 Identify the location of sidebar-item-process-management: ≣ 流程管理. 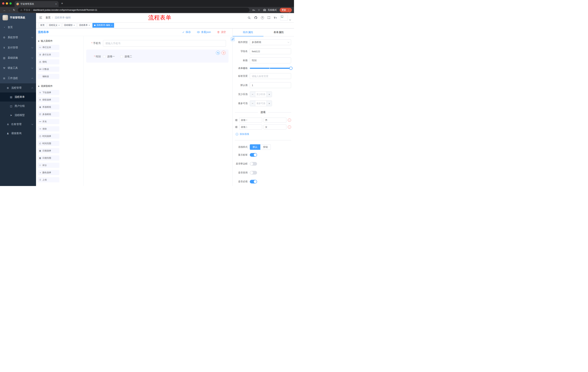
(18, 88).